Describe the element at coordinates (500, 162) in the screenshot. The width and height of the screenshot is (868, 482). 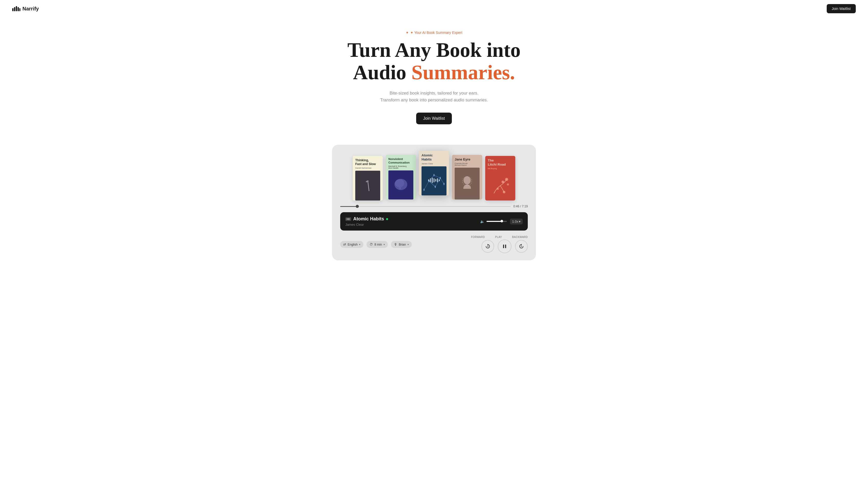
I see `book-5-title: TheLitchi Road` at that location.